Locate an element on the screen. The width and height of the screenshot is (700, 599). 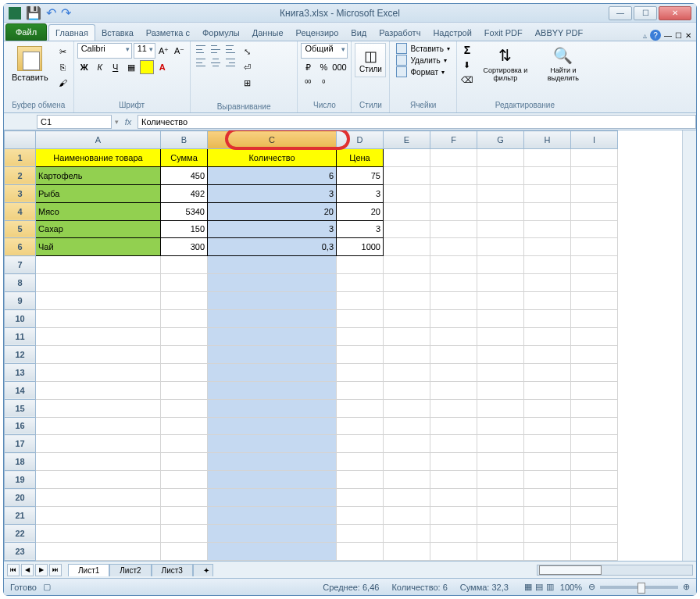
row-header-20: 20 is located at coordinates (20, 498).